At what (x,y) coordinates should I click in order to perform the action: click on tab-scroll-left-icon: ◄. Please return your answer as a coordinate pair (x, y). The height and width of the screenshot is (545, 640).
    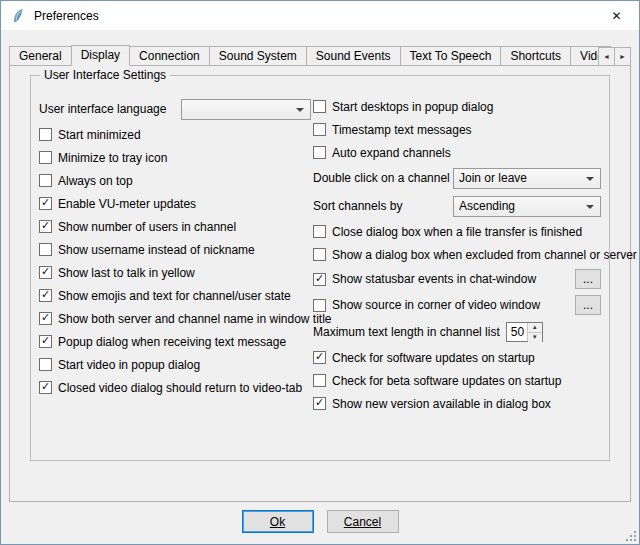
    Looking at the image, I should click on (606, 56).